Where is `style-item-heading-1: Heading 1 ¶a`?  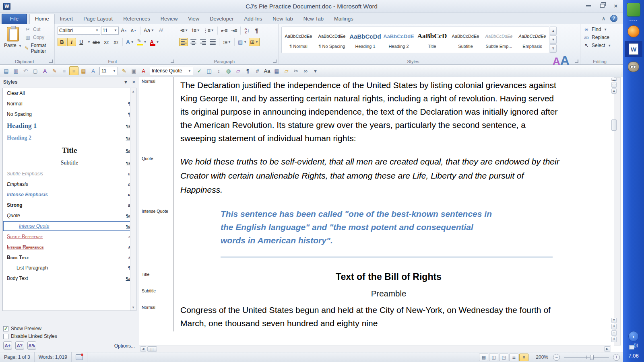
style-item-heading-1: Heading 1 ¶a is located at coordinates (69, 126).